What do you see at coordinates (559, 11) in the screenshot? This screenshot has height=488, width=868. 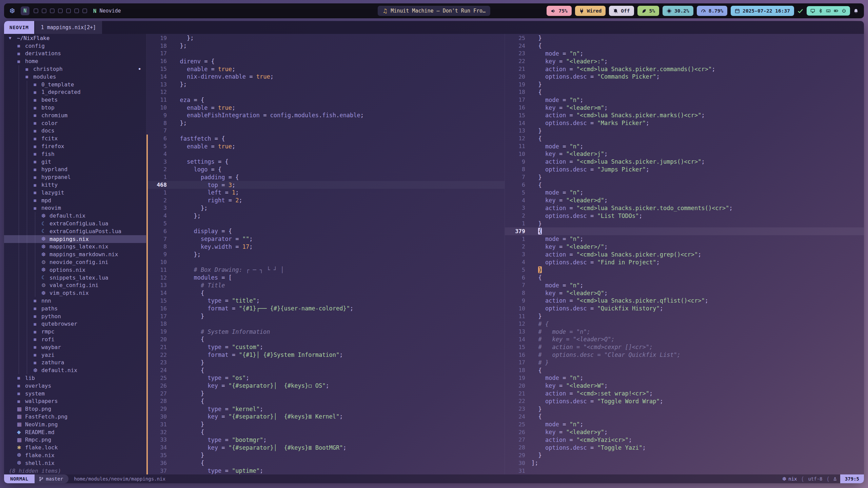 I see `volume-widget: 75%` at bounding box center [559, 11].